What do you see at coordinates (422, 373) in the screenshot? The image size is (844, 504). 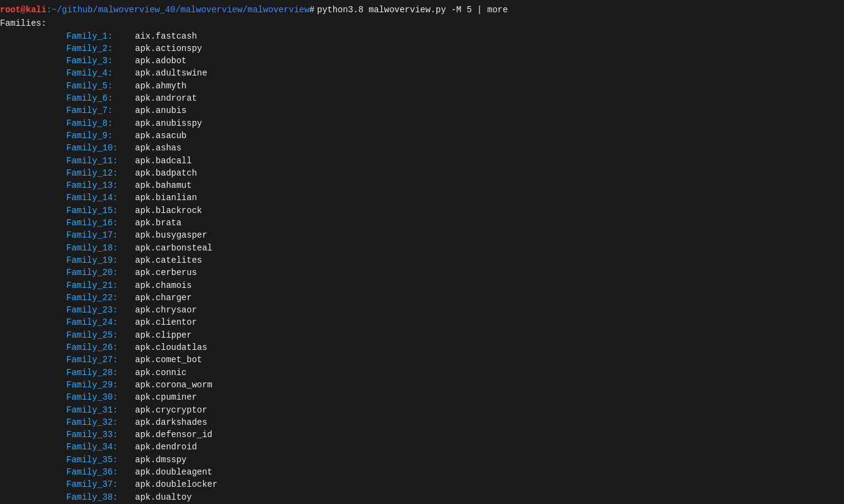 I see `family-row: Family_28:apk.connic` at bounding box center [422, 373].